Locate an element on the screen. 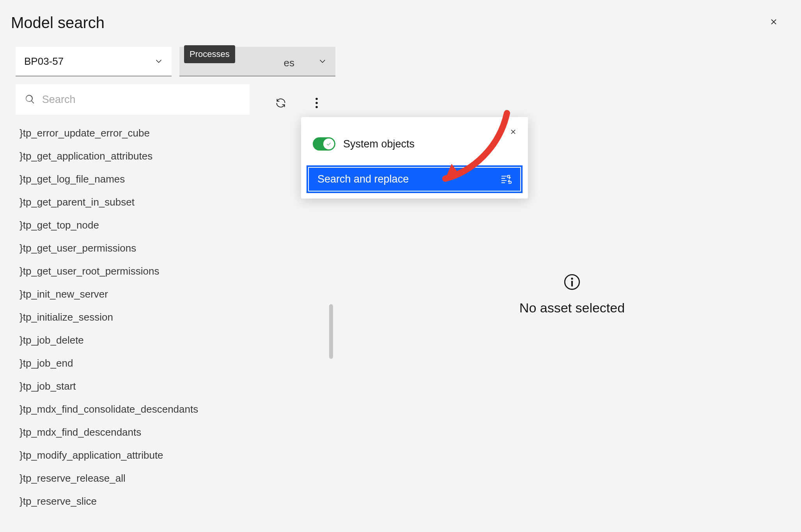  search-box is located at coordinates (133, 99).